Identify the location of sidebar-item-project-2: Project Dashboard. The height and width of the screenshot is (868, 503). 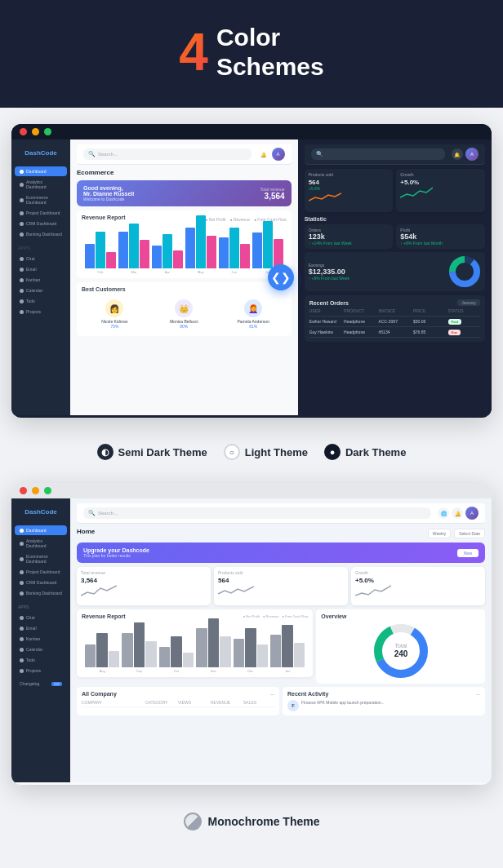
(41, 572).